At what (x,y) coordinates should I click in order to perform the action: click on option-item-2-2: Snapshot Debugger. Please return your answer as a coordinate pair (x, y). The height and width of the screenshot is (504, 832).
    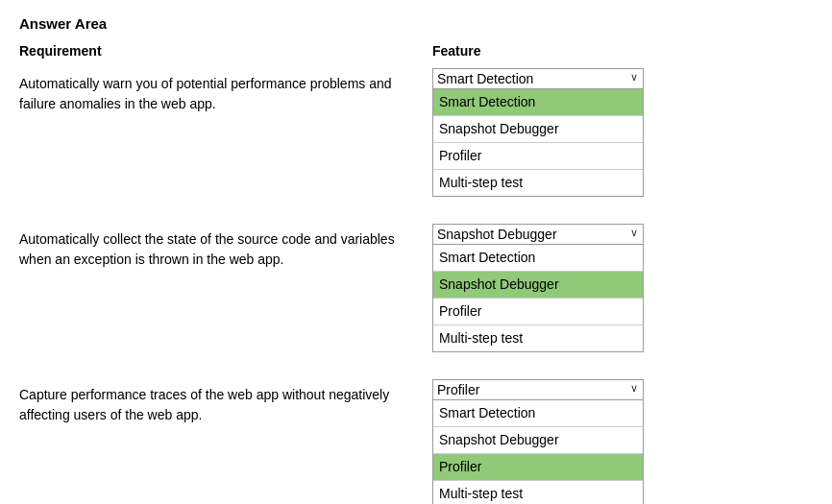
    Looking at the image, I should click on (538, 285).